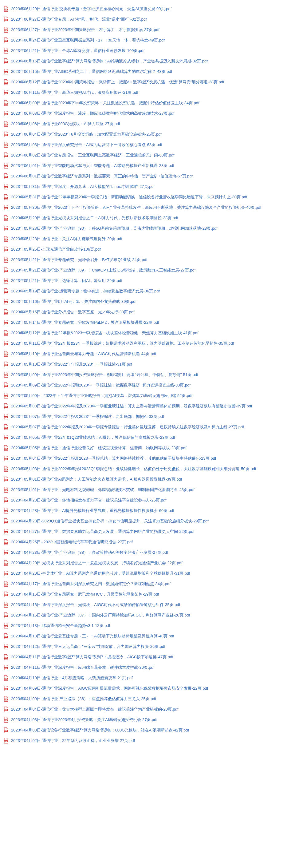 This screenshot has height=868, width=295. Describe the element at coordinates (105, 375) in the screenshot. I see `file-link: 2023年05月09日-通信行业2023年中期投资策略报告：柳暗花明，再看"云计…` at that location.